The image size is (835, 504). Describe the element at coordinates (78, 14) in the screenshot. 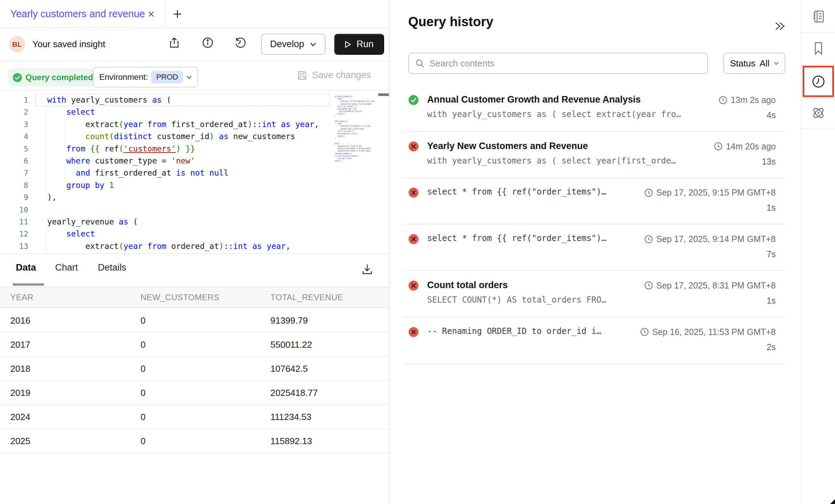

I see `tab-yearly-customers: Yearly customers and revenue` at that location.